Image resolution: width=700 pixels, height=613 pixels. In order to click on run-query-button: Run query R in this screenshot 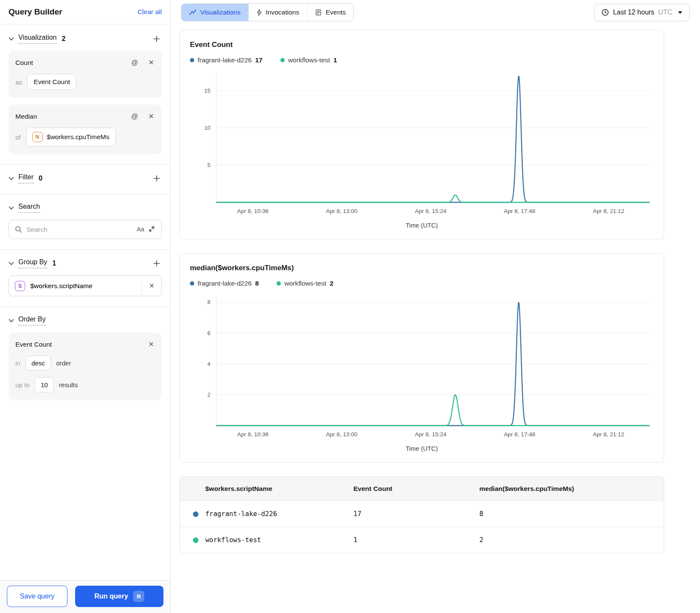, I will do `click(120, 596)`.